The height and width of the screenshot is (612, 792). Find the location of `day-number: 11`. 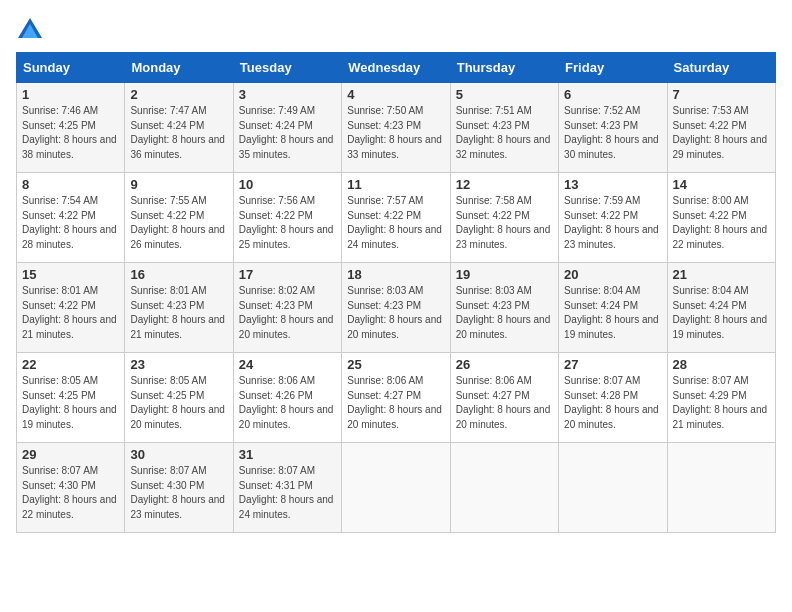

day-number: 11 is located at coordinates (396, 184).